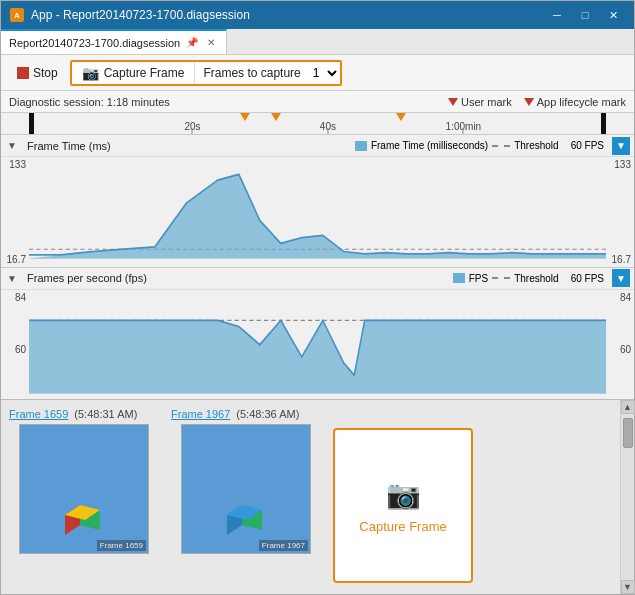  Describe the element at coordinates (17, 16) in the screenshot. I see `svg-text: A` at that location.